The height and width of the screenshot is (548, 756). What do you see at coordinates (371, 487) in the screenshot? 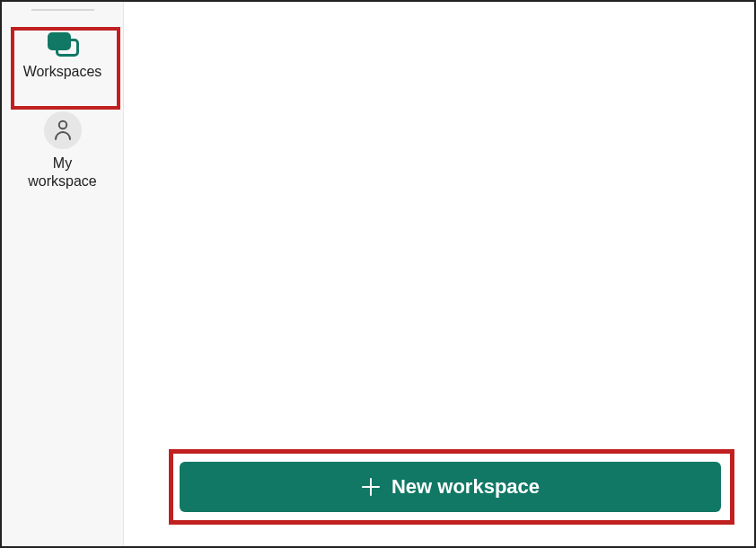
I see `plus-icon` at bounding box center [371, 487].